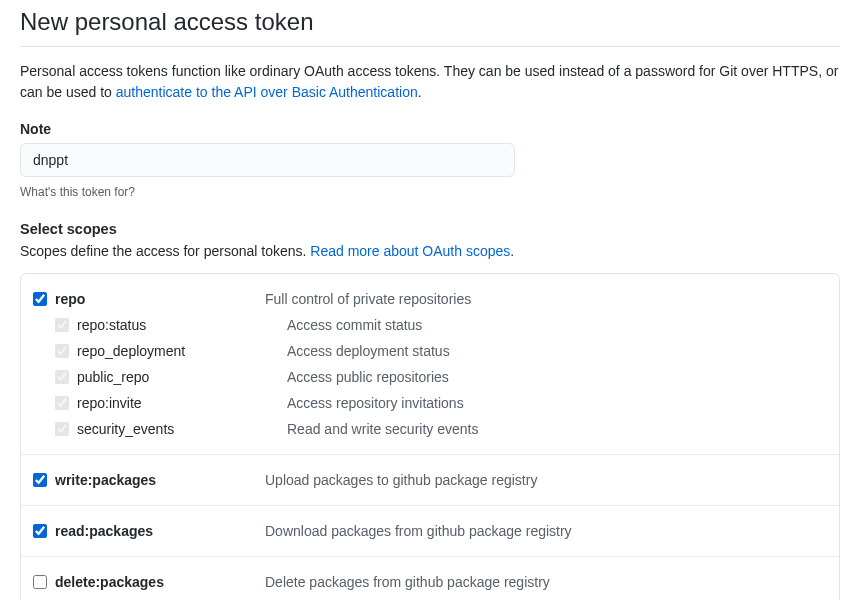  Describe the element at coordinates (62, 403) in the screenshot. I see `scope-checkbox-repo-invite` at that location.